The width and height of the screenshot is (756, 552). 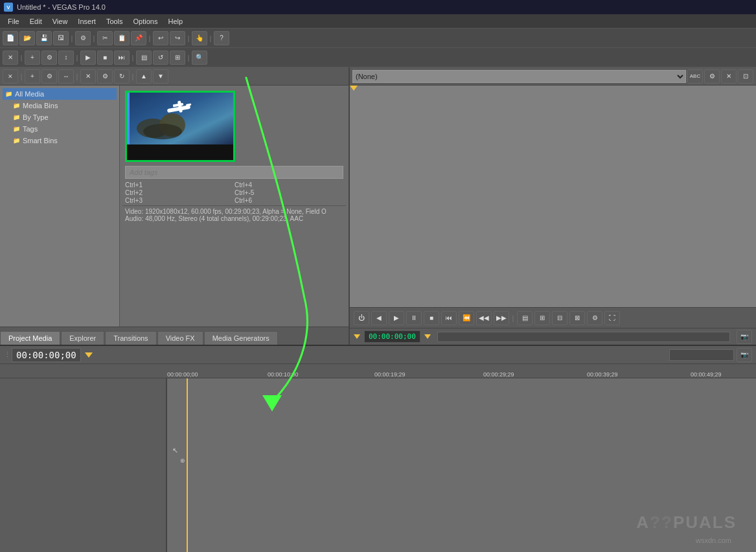 What do you see at coordinates (87, 21) in the screenshot?
I see `menu-insert: Insert` at bounding box center [87, 21].